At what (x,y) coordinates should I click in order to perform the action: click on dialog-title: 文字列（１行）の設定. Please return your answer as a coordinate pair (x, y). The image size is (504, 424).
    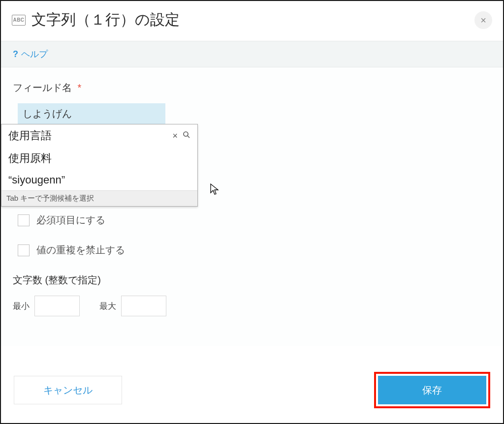
    Looking at the image, I should click on (105, 20).